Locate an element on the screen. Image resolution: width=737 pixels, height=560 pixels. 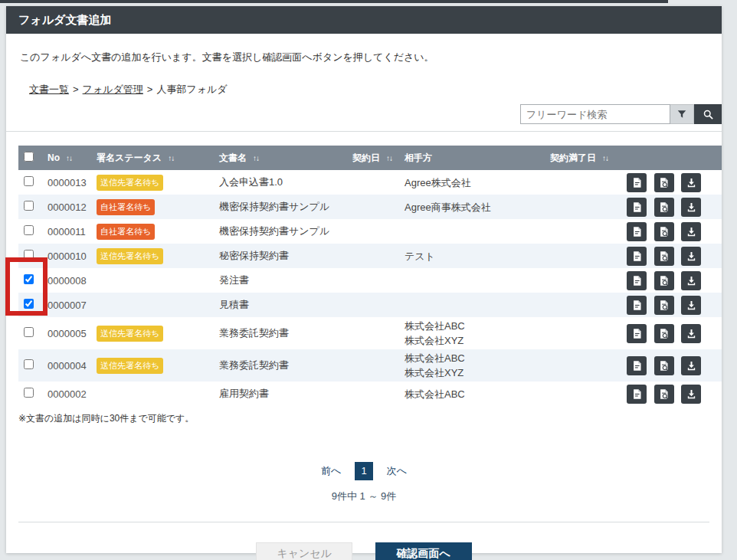
confirm-button: 確認画面へ is located at coordinates (424, 552).